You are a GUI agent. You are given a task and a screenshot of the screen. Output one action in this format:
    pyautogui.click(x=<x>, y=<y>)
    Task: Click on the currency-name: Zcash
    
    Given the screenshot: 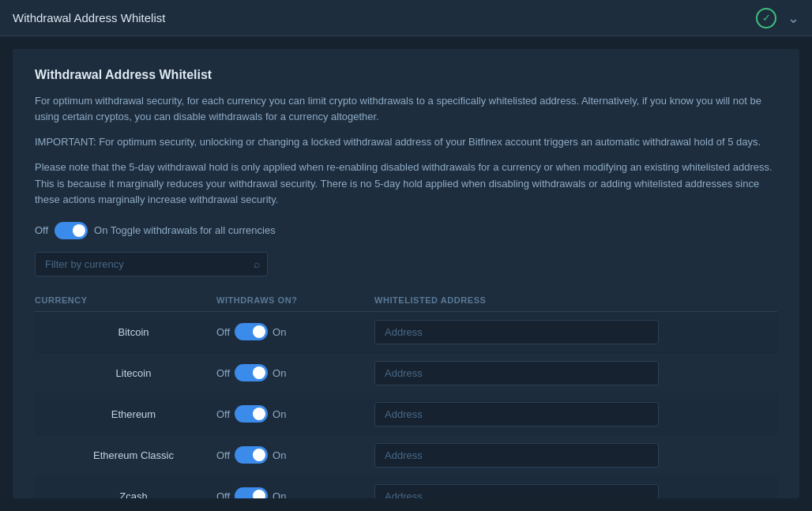 What is the action you would take?
    pyautogui.click(x=126, y=494)
    